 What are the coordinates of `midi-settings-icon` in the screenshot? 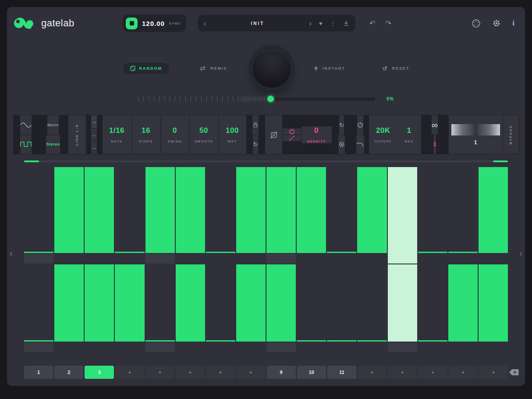 It's located at (476, 24).